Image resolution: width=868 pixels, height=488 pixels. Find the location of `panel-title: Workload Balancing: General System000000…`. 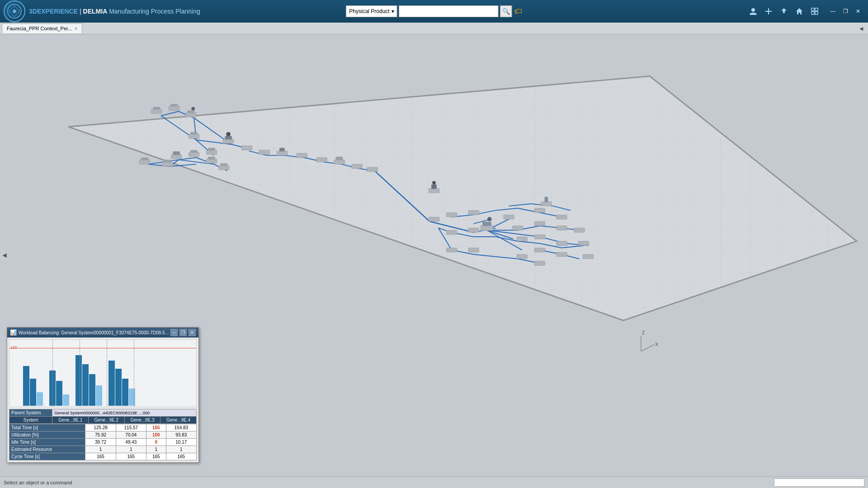

panel-title: Workload Balancing: General System000000… is located at coordinates (94, 333).